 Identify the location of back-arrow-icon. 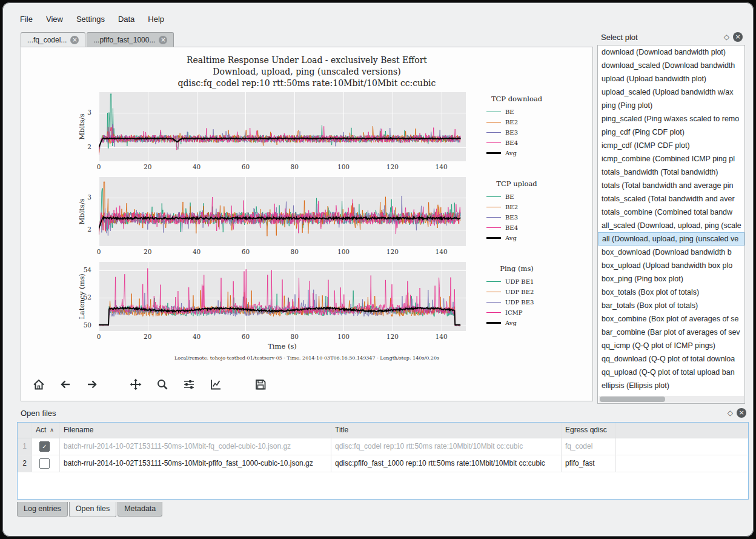
(65, 384).